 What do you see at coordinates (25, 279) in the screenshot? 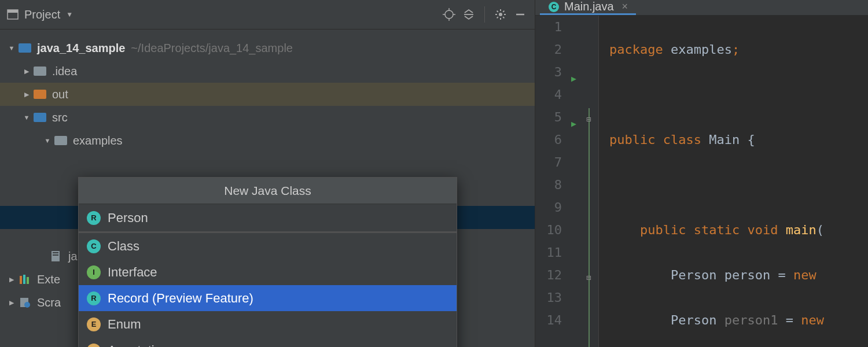
I see `libraries-icon` at bounding box center [25, 279].